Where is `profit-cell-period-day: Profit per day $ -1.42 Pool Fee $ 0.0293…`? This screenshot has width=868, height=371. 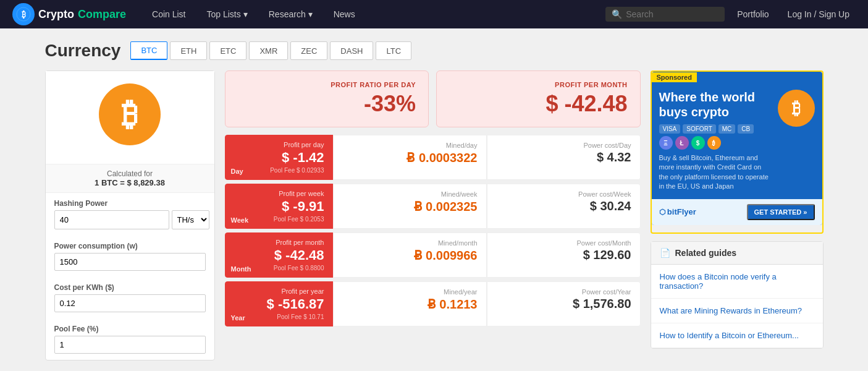 profit-cell-period-day: Profit per day $ -1.42 Pool Fee $ 0.0293… is located at coordinates (279, 157).